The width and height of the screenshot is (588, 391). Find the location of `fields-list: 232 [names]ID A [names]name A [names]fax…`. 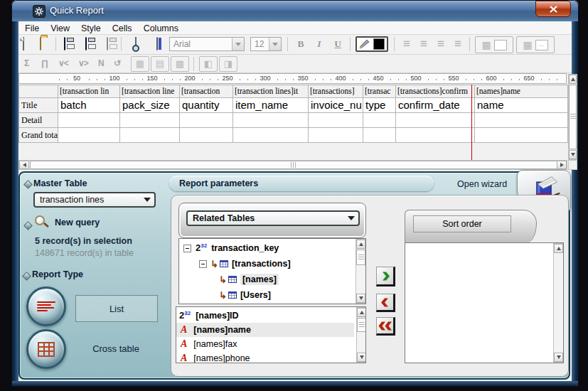

fields-list: 232 [names]ID A [names]name A [names]fax… is located at coordinates (271, 335).